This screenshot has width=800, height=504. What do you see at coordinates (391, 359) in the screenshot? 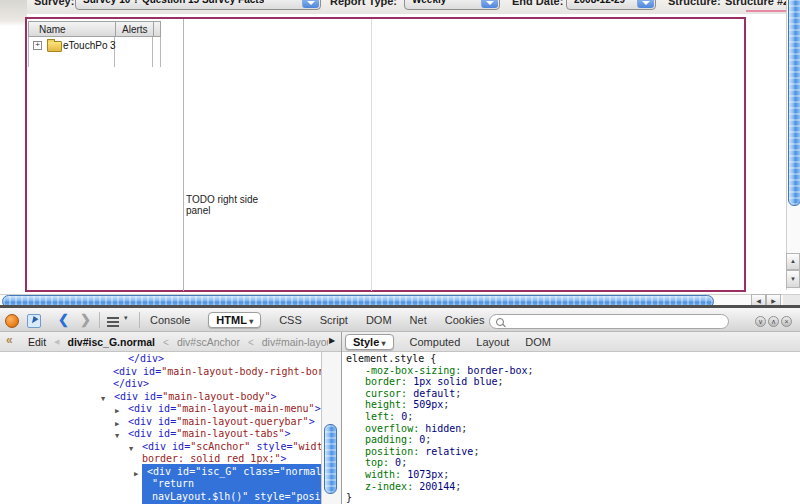
I see `css-rule-selector: element.style {` at bounding box center [391, 359].